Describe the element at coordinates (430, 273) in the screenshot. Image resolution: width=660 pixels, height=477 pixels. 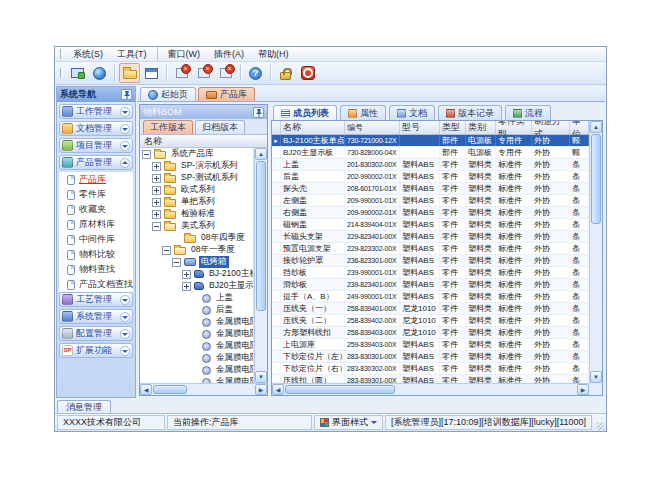
I see `table-row: 挡纱板 239-990001-01X 塑料ABS 零件 塑料类 标准件 外协 条` at that location.